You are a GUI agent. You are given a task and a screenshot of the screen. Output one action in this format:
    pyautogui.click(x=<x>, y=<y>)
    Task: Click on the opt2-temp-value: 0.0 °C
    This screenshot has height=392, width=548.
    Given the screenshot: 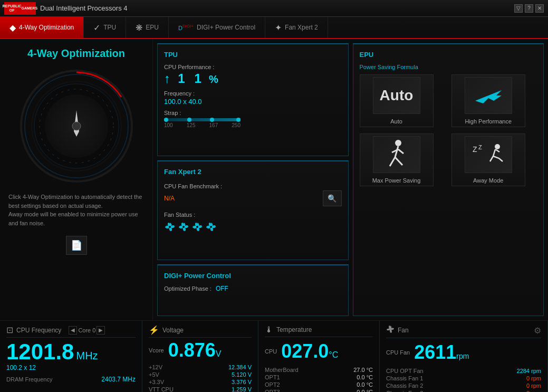 What is the action you would take?
    pyautogui.click(x=365, y=385)
    